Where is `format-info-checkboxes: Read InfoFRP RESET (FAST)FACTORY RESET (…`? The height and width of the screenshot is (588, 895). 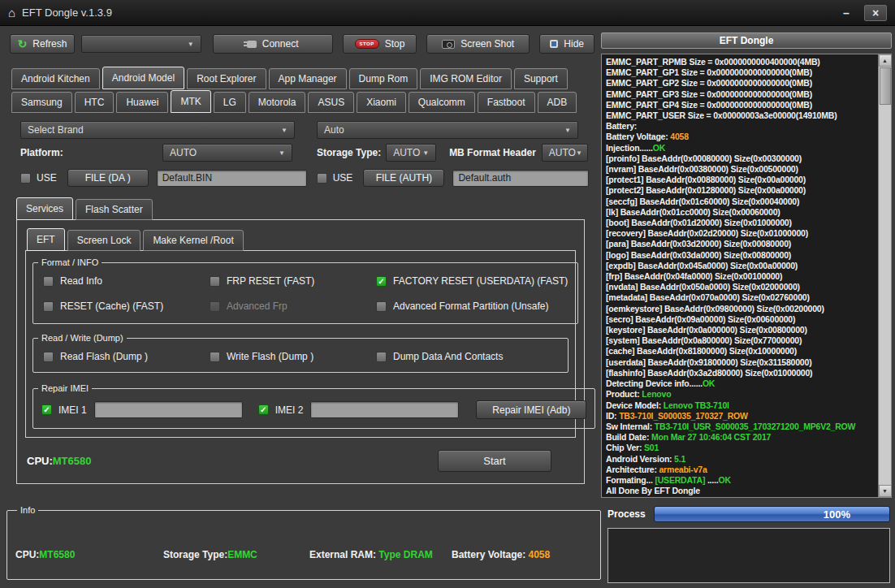 format-info-checkboxes: Read InfoFRP RESET (FAST)FACTORY RESET (… is located at coordinates (305, 296).